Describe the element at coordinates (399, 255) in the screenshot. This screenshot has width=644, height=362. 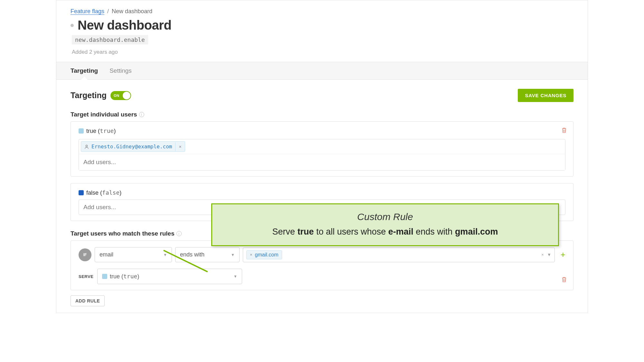
I see `value-input: × gmail.com × ▼` at that location.